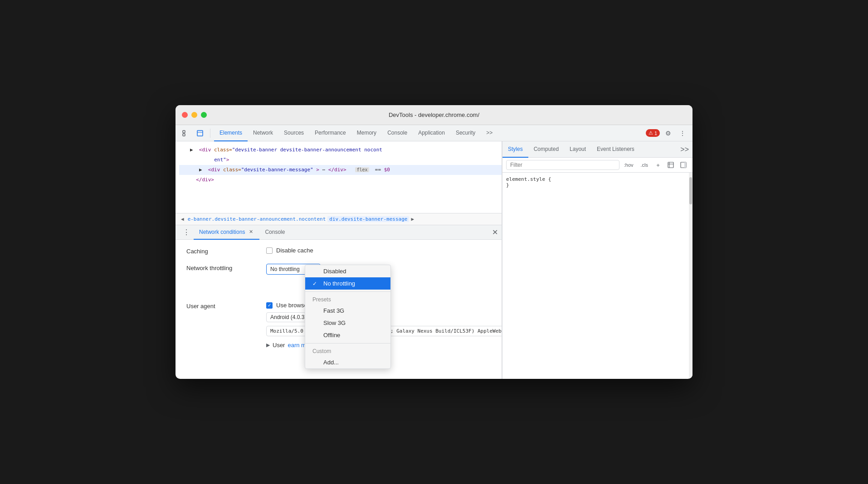  What do you see at coordinates (397, 133) in the screenshot?
I see `tab-console: Console` at bounding box center [397, 133].